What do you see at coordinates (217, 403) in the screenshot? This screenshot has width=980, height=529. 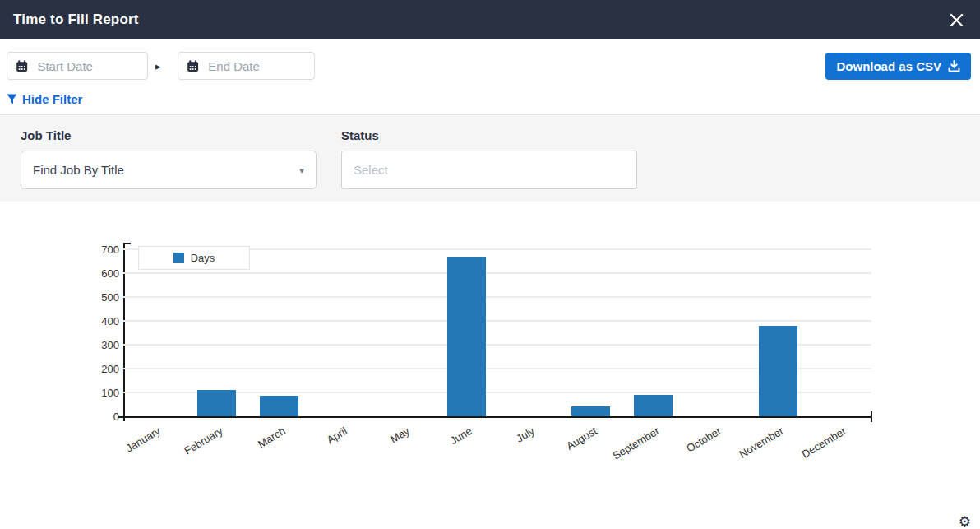 I see `bar-february` at bounding box center [217, 403].